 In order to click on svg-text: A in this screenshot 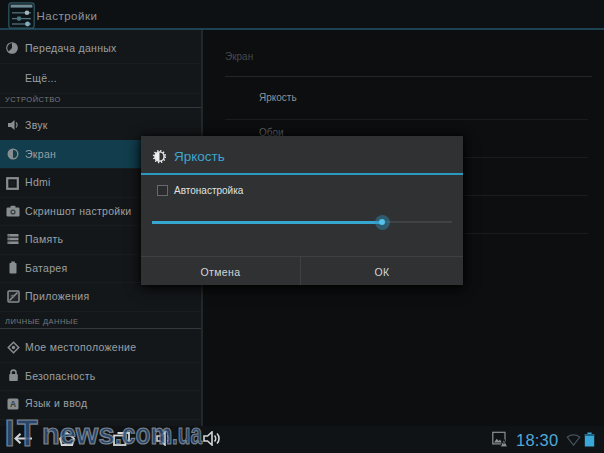, I will do `click(13, 404)`.